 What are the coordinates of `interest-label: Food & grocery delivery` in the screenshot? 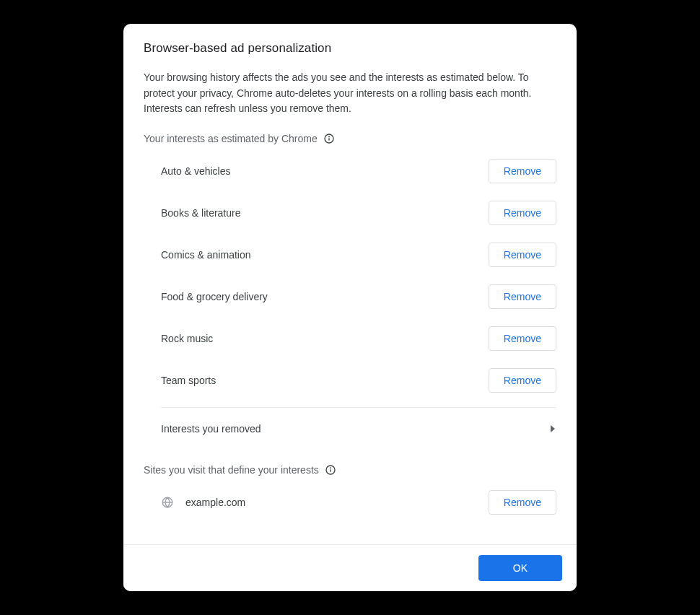 It's located at (214, 297).